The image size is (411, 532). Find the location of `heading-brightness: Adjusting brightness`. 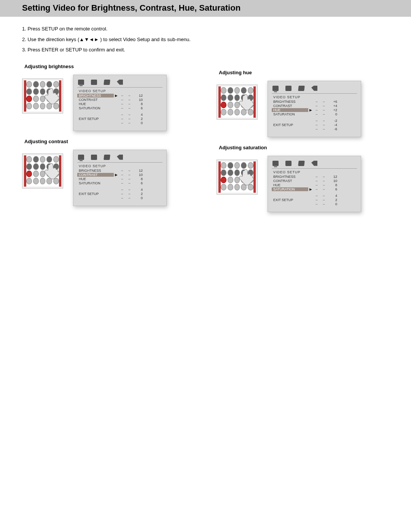

heading-brightness: Adjusting brightness is located at coordinates (113, 66).